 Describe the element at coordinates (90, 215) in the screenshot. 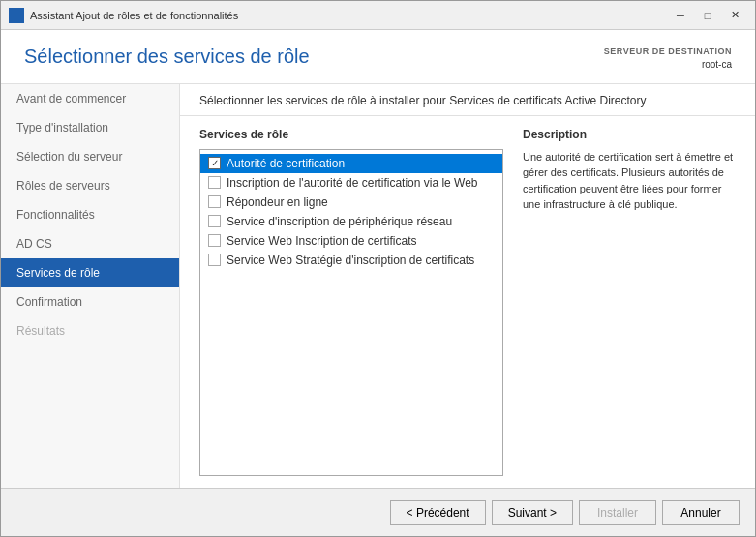

I see `nav-item-fonctionnalites: Fonctionnalités` at that location.